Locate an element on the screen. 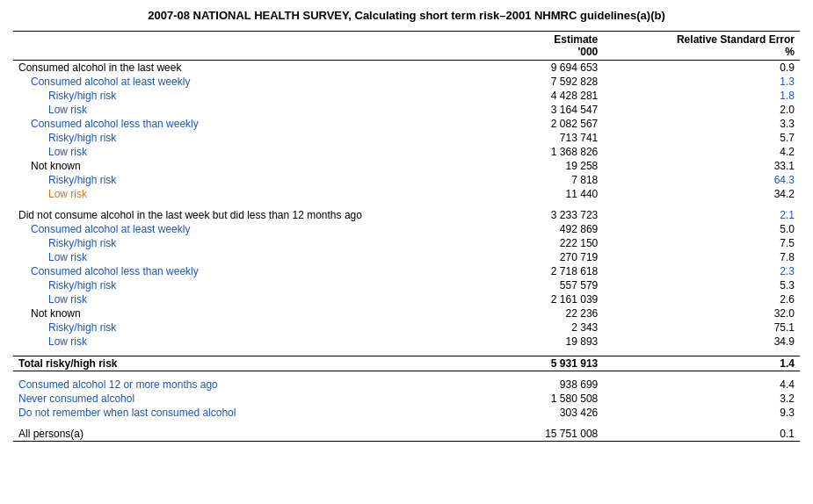 Image resolution: width=813 pixels, height=504 pixels. page-title: 2007-08 NATIONAL HEALTH SURVEY, Calculat… is located at coordinates (406, 16).